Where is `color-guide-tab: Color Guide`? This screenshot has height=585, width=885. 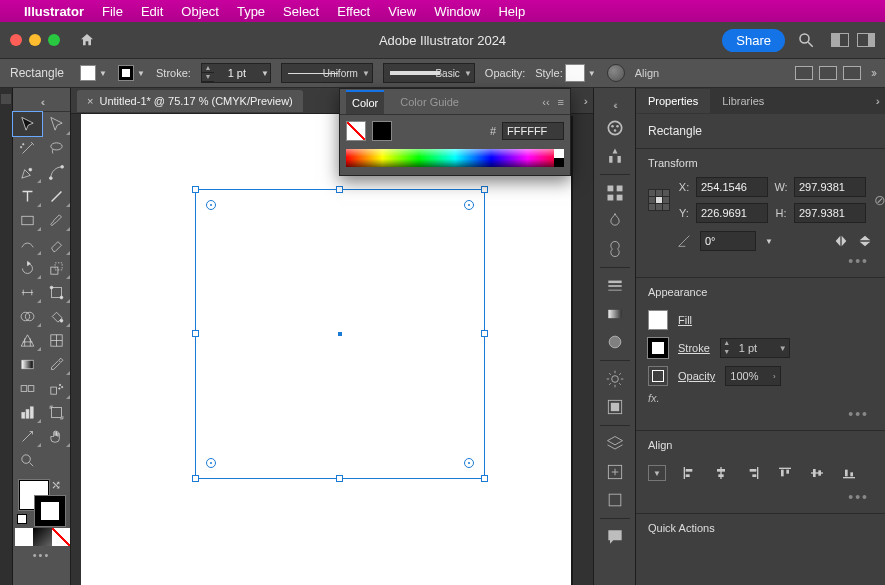 color-guide-tab: Color Guide is located at coordinates (430, 102).